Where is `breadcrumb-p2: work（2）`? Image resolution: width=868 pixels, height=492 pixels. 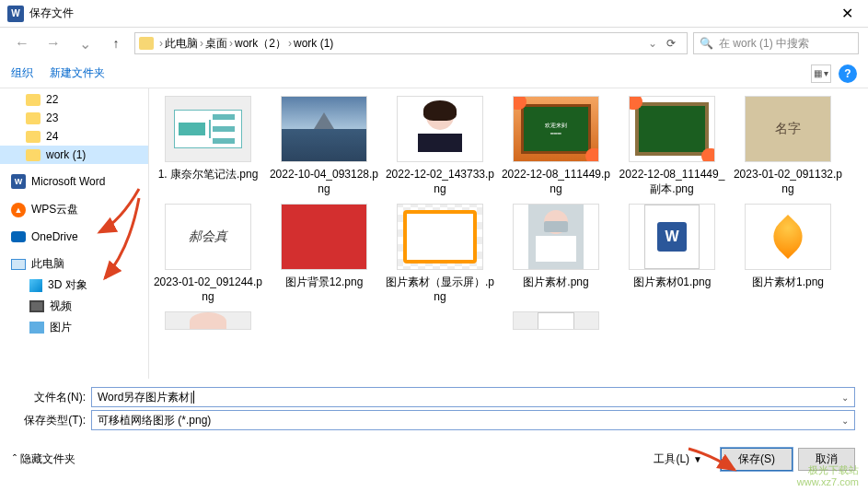 breadcrumb-p2: work（2） is located at coordinates (260, 44).